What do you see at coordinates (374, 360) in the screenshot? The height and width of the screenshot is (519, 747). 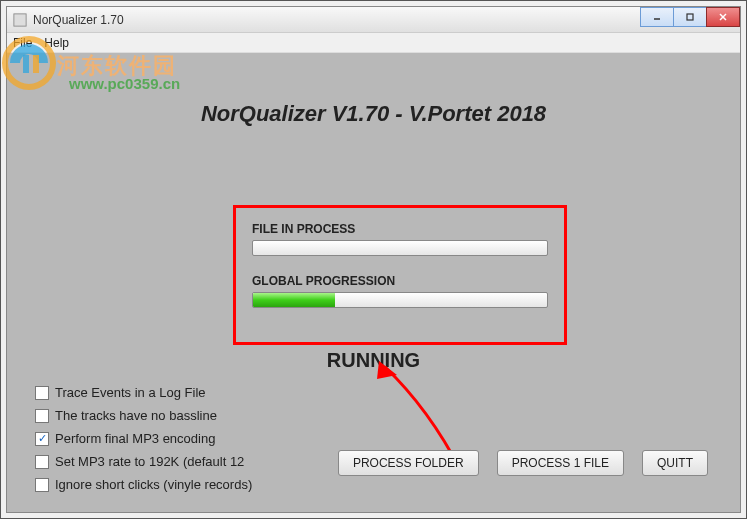 I see `status-text: RUNNING` at bounding box center [374, 360].